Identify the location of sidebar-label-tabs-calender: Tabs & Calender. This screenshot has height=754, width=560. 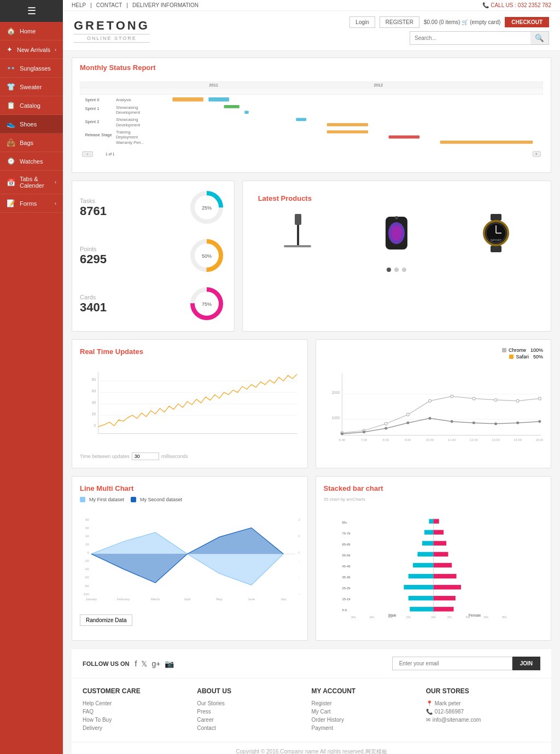
(37, 182).